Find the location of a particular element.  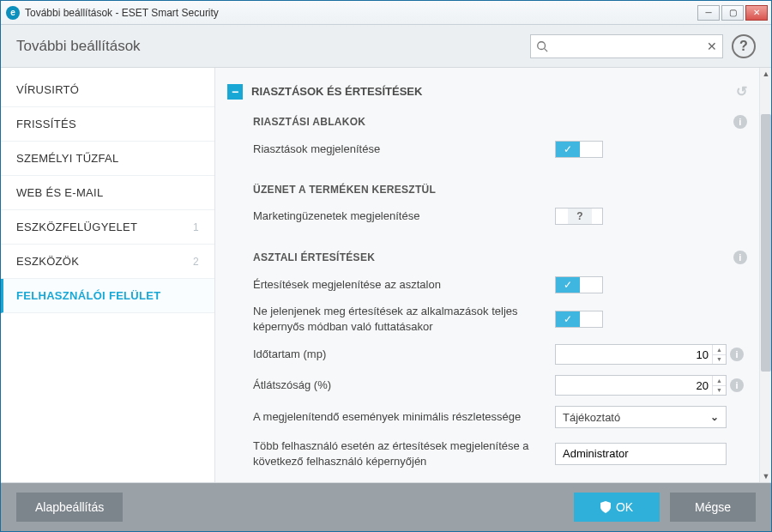

scroll-thumb is located at coordinates (766, 243).